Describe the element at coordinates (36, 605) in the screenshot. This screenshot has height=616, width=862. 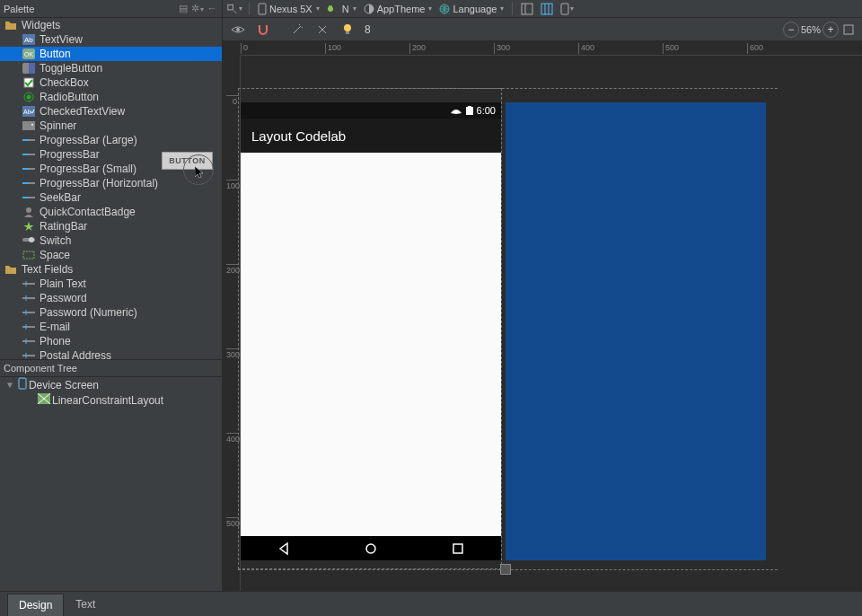
I see `tab-design: Design` at that location.